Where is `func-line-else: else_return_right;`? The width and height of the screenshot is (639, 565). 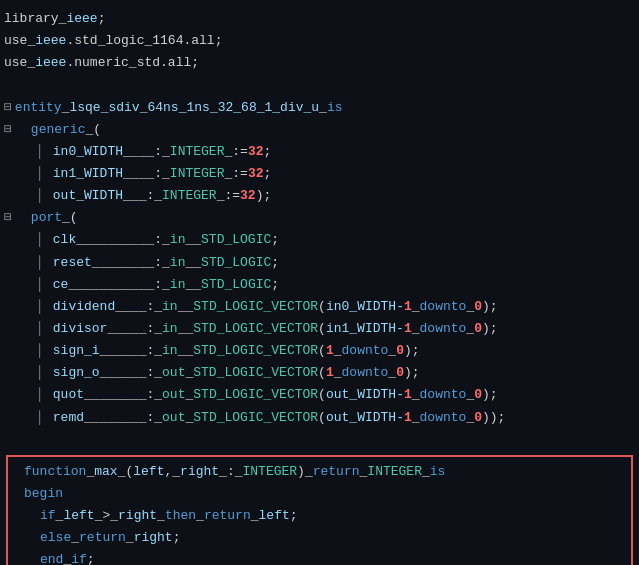 func-line-else: else_return_right; is located at coordinates (320, 538).